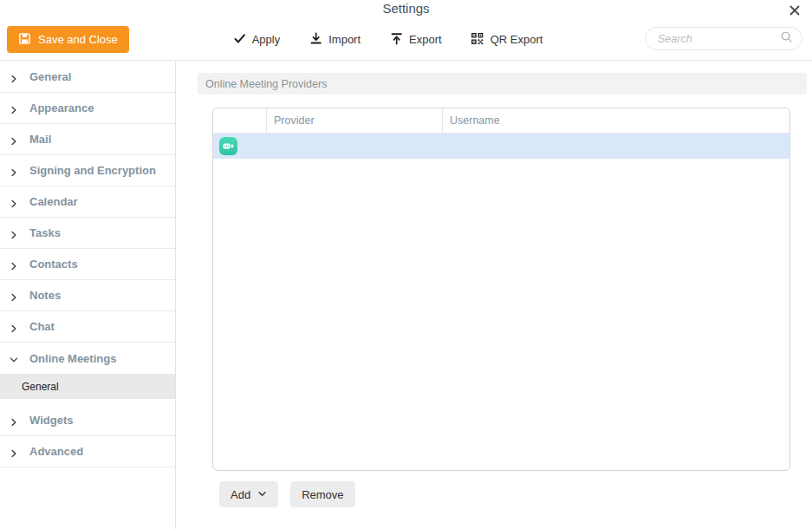 This screenshot has width=812, height=529. What do you see at coordinates (88, 387) in the screenshot?
I see `sidebar-subitem-online-meetings-general: General` at bounding box center [88, 387].